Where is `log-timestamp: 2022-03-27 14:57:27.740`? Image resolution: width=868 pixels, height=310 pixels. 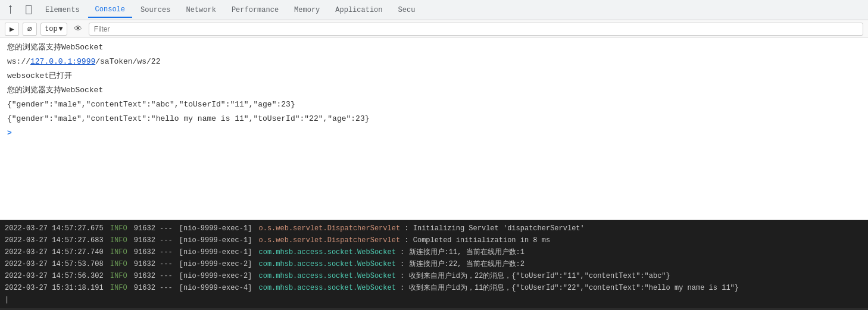
log-timestamp: 2022-03-27 14:57:27.740 is located at coordinates (56, 252).